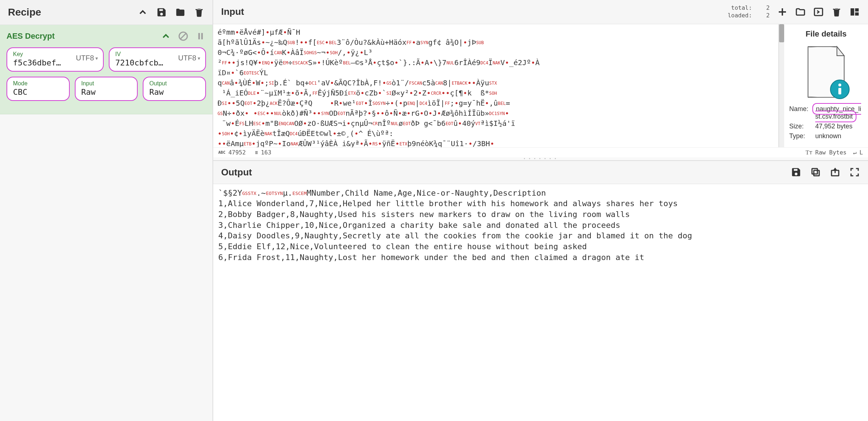 The image size is (868, 421). Describe the element at coordinates (858, 153) in the screenshot. I see `wrap-toggle: ↵ L` at that location.